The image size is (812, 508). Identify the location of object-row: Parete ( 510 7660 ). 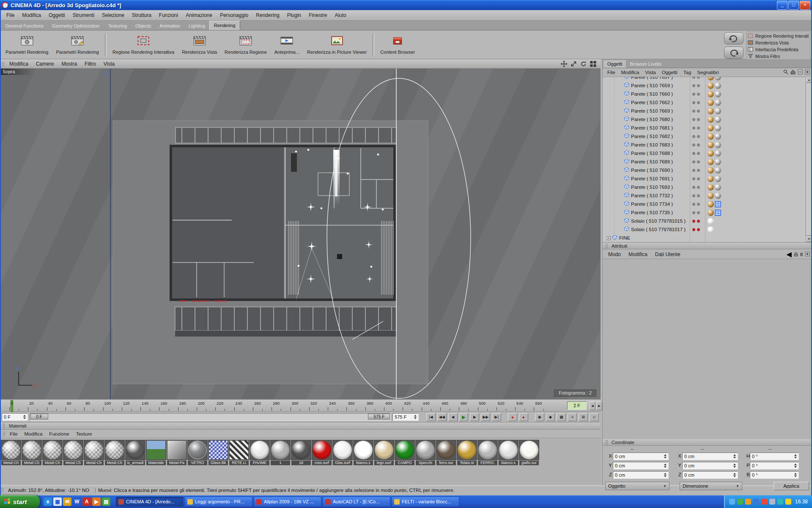
(707, 94).